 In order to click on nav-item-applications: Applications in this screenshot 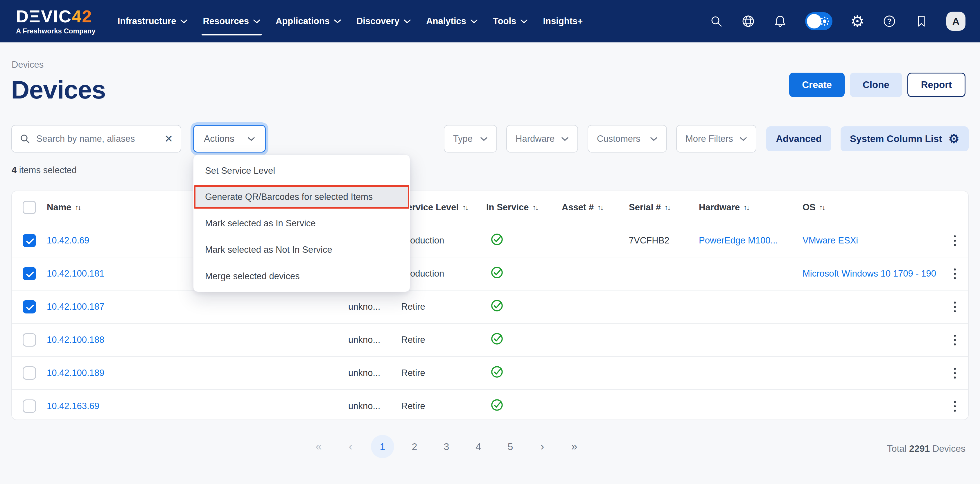, I will do `click(309, 21)`.